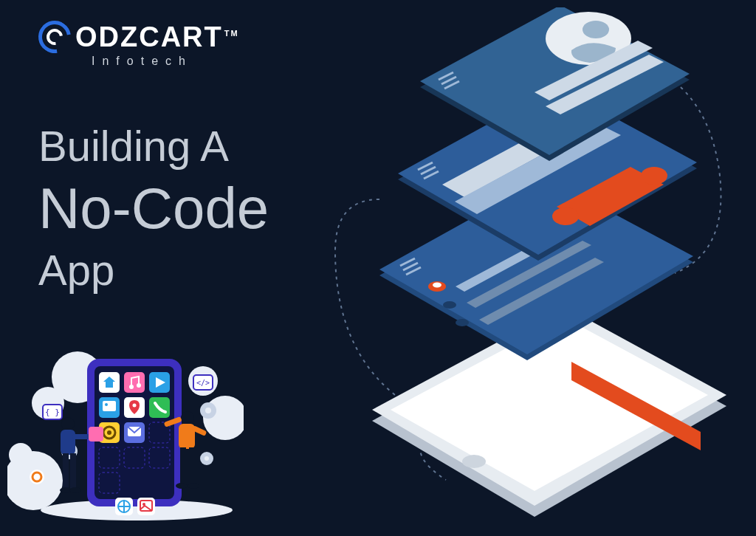 Image resolution: width=756 pixels, height=536 pixels. Describe the element at coordinates (165, 61) in the screenshot. I see `brand-subtitle: Infotech` at that location.